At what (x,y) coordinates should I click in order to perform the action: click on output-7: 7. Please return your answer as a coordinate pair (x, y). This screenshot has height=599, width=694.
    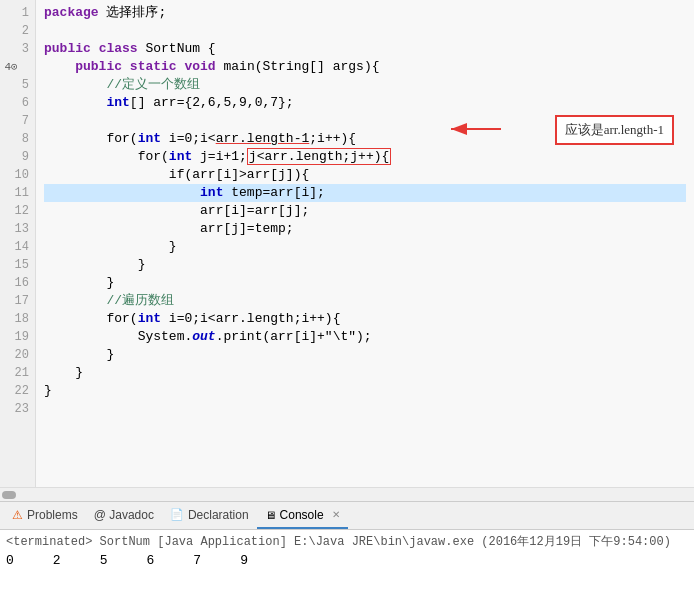
    Looking at the image, I should click on (197, 560).